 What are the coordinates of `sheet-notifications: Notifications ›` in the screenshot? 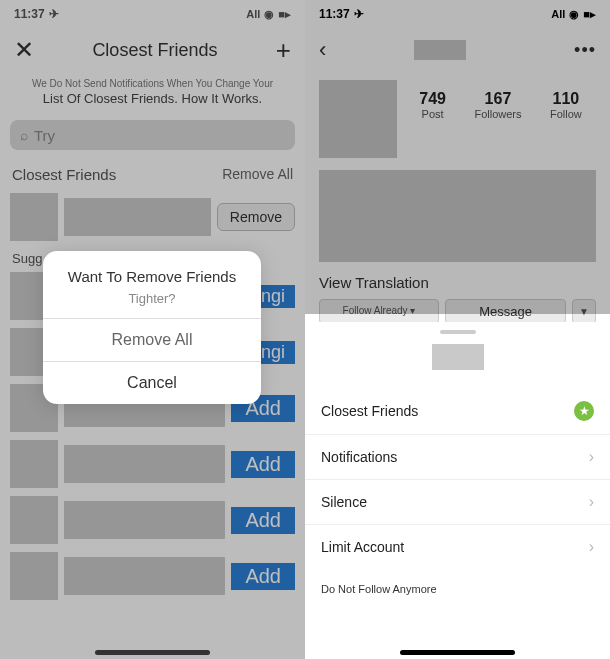 It's located at (458, 458).